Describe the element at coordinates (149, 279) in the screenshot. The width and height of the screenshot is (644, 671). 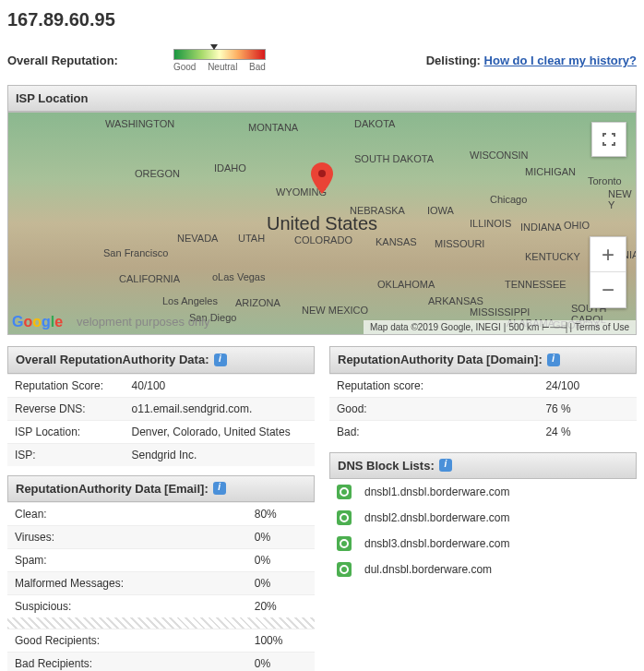
I see `map-place-label: CALIFORNIA` at that location.